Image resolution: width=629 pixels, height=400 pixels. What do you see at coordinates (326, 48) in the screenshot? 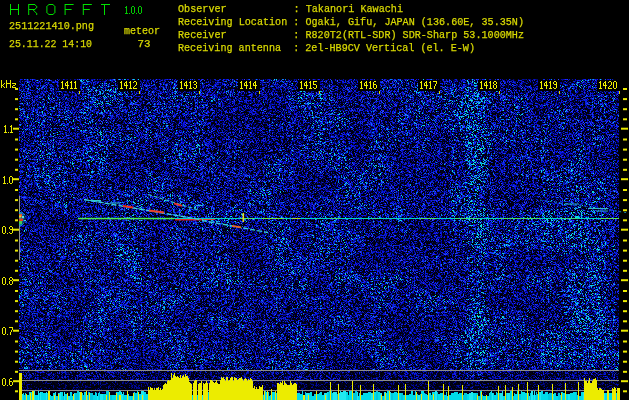
I see `svg-text:Receiving antenna : 2el-HB9CV: Receiving antenna : 2el-HB9CV Vertical (…` at bounding box center [326, 48].